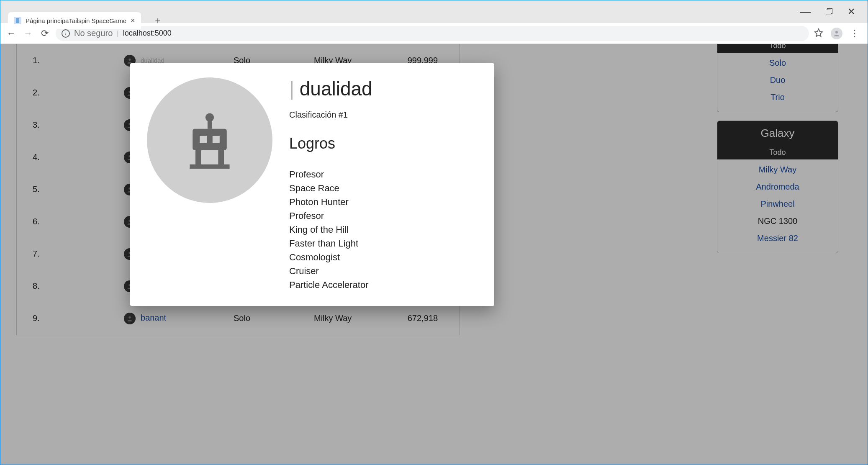 The image size is (868, 465). I want to click on nav-forward-button: →, so click(28, 33).